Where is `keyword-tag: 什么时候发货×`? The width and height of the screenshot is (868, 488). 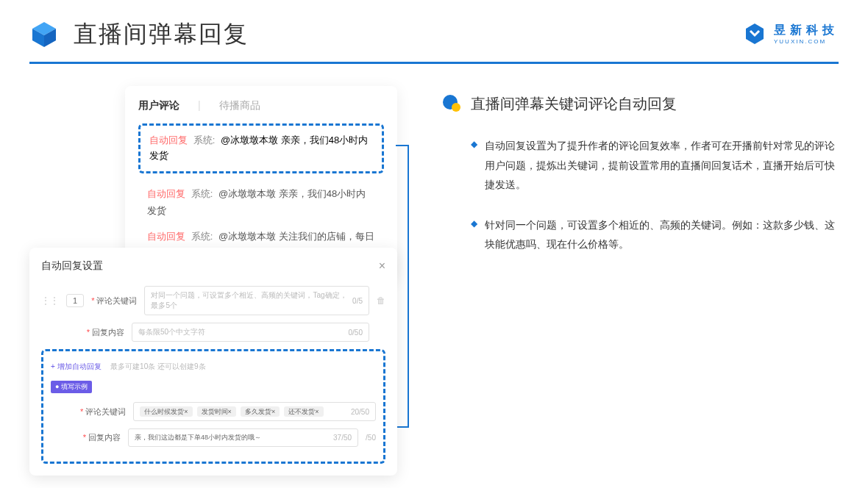 keyword-tag: 什么时候发货× is located at coordinates (166, 412).